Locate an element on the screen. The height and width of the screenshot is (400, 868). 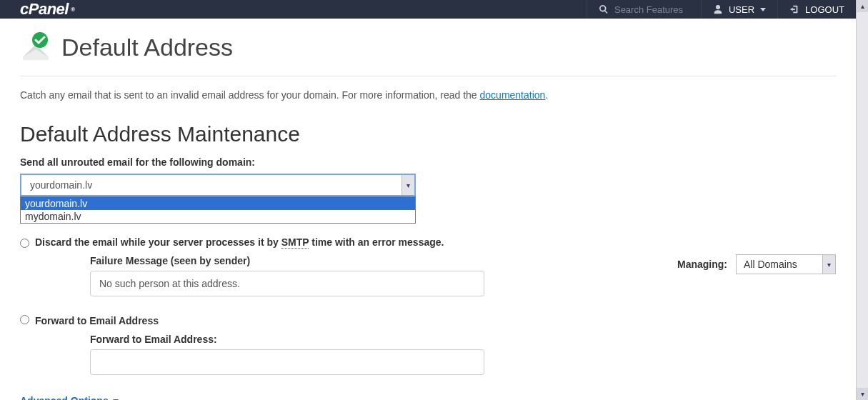
managing-row: Managing: All Domains ▾ is located at coordinates (757, 261).